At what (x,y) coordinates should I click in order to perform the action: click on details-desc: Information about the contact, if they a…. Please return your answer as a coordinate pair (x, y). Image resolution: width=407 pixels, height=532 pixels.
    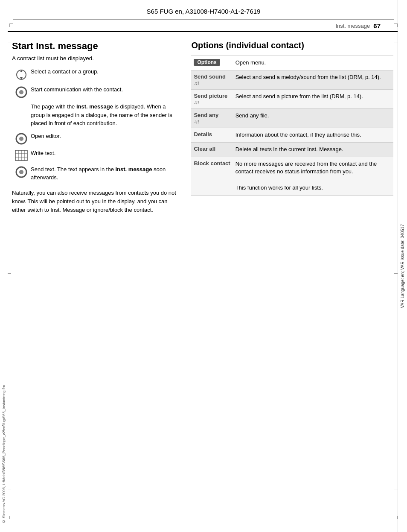
    Looking at the image, I should click on (313, 135).